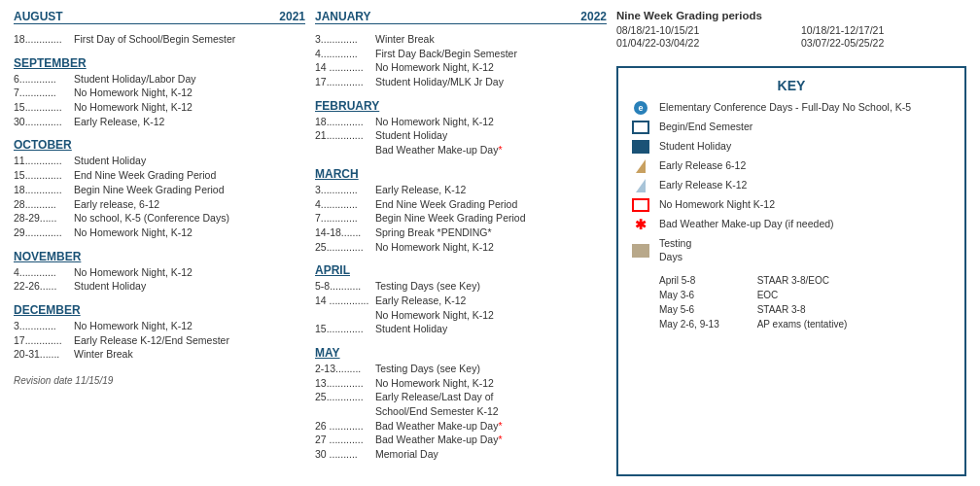  What do you see at coordinates (461, 150) in the screenshot?
I see `list-item: Bad Weather Make-up Day*` at bounding box center [461, 150].